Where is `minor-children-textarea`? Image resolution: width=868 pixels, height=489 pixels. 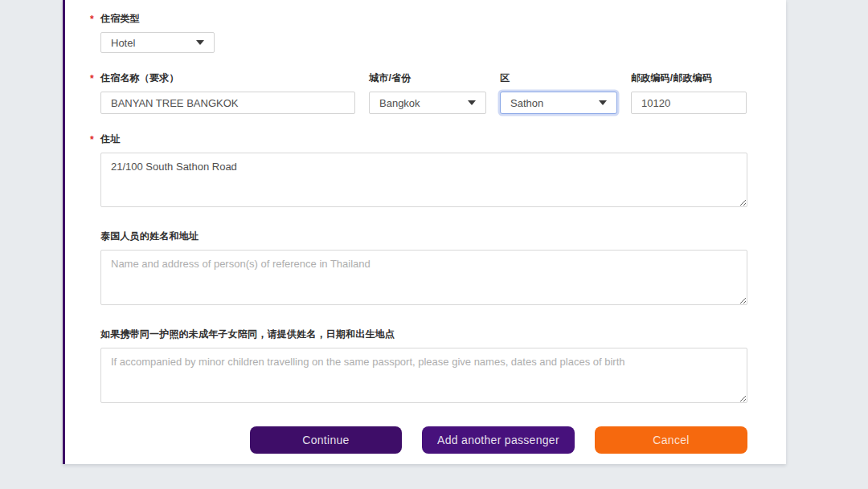
minor-children-textarea is located at coordinates (424, 376).